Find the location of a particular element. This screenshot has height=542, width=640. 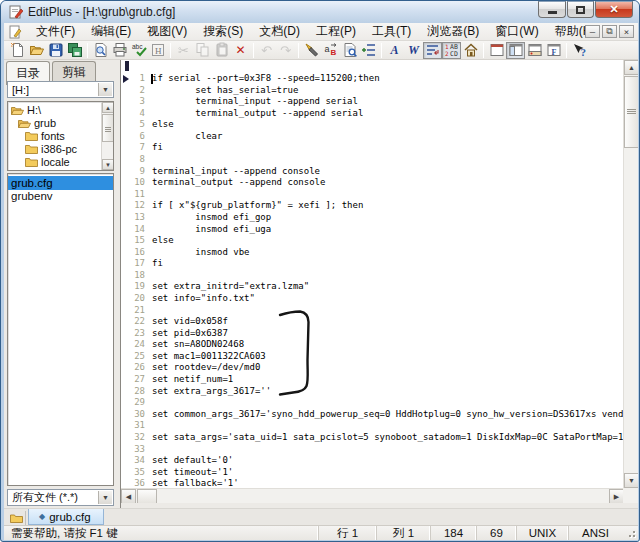

full-screen-toggle: F is located at coordinates (554, 50).